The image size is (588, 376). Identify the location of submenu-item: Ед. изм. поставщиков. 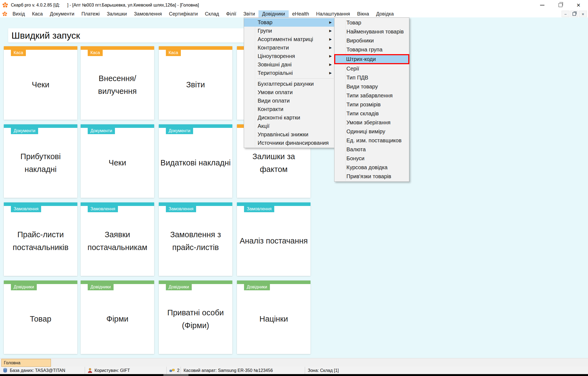
(372, 140).